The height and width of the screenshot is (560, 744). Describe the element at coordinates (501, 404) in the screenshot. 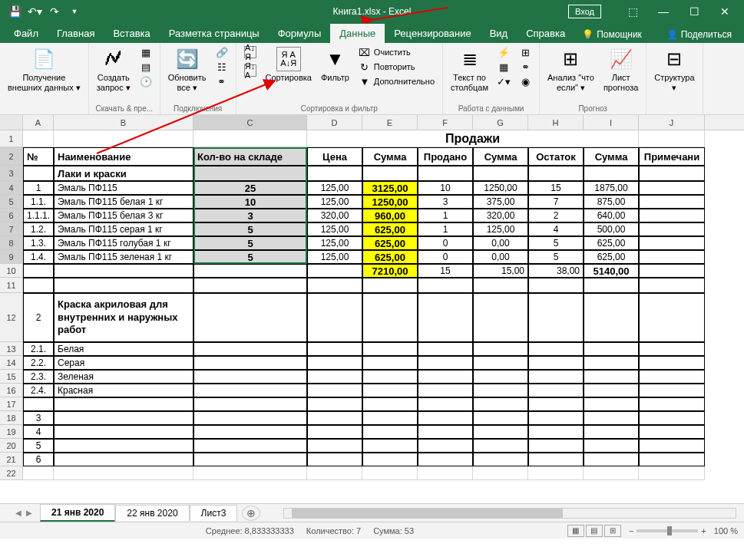

I see `cell-G17` at that location.